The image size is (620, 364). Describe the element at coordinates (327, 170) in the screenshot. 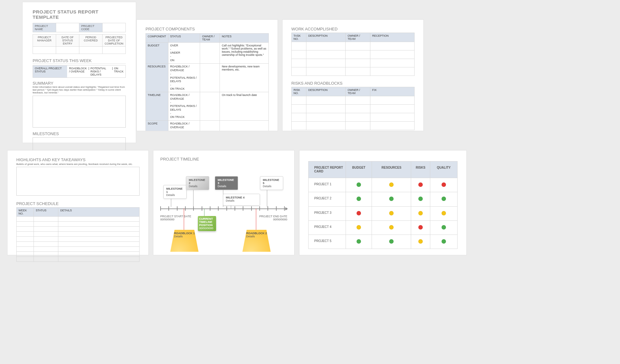

I see `report-card-corner: PROJECT REPORT CARD` at that location.